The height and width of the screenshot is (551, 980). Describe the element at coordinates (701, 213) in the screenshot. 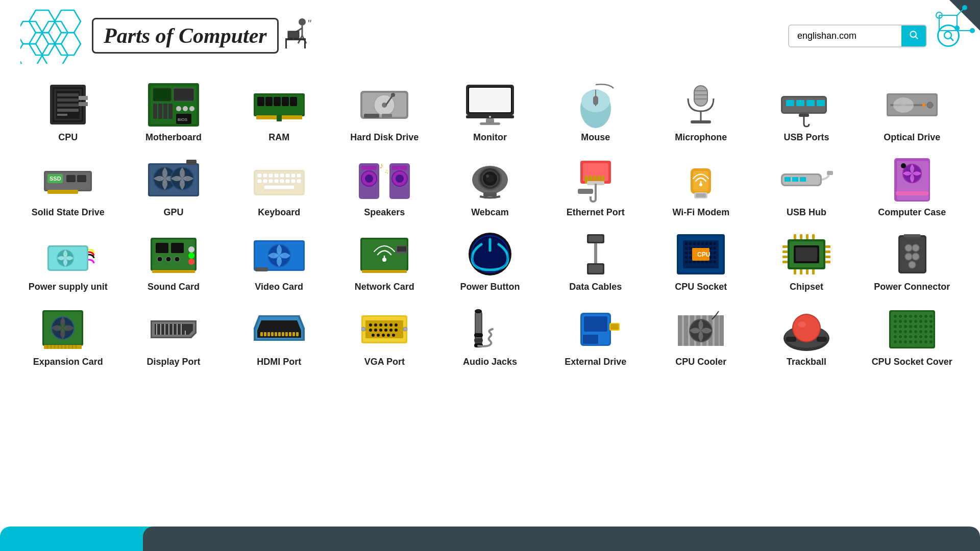

I see `wifi-label: Wi-Fi Modem` at that location.